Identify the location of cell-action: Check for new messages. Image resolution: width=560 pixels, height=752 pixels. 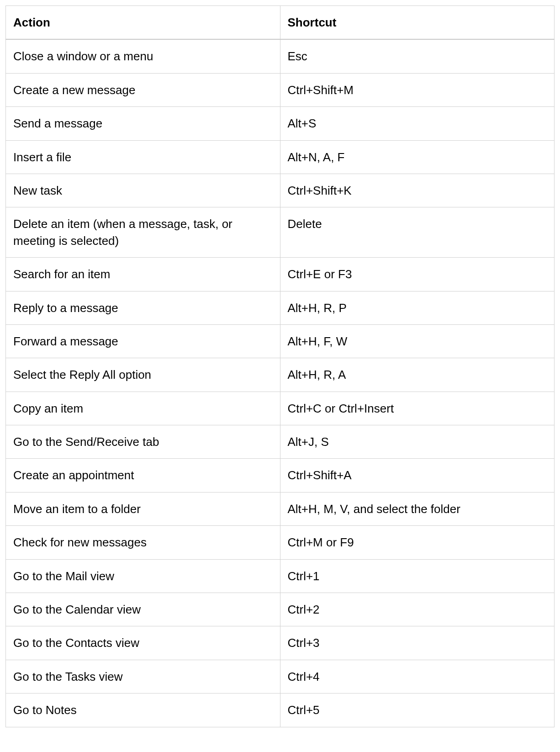
(143, 543).